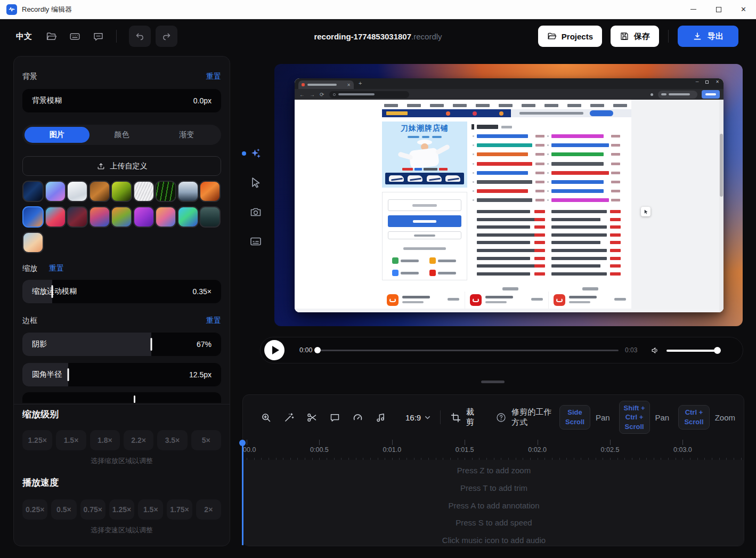 The image size is (756, 558). Describe the element at coordinates (538, 442) in the screenshot. I see `ruler-major-tick` at that location.